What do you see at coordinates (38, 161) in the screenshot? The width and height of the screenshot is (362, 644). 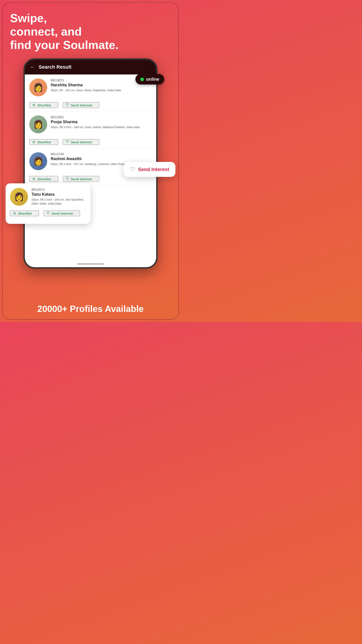 I see `avatar-3: 👩` at bounding box center [38, 161].